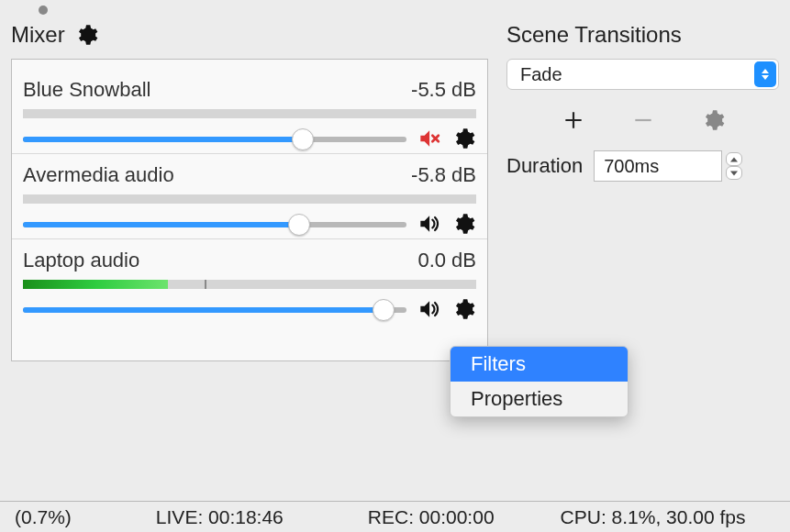  Describe the element at coordinates (444, 90) in the screenshot. I see `channel-db: -5.5 dB` at that location.